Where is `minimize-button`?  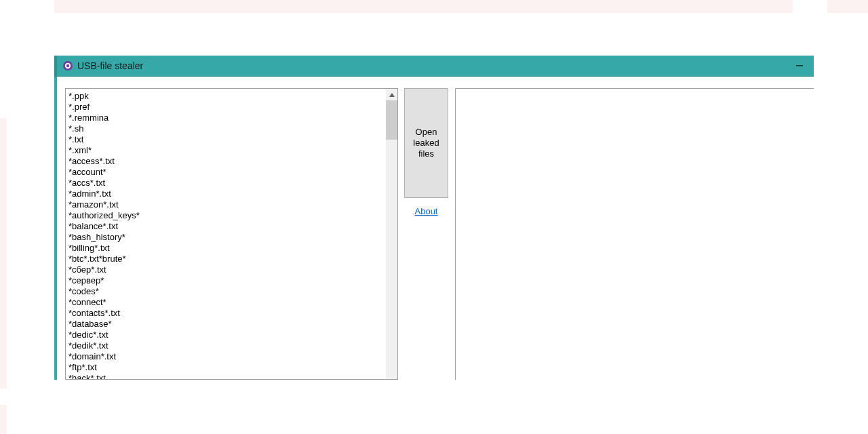
minimize-button is located at coordinates (800, 66).